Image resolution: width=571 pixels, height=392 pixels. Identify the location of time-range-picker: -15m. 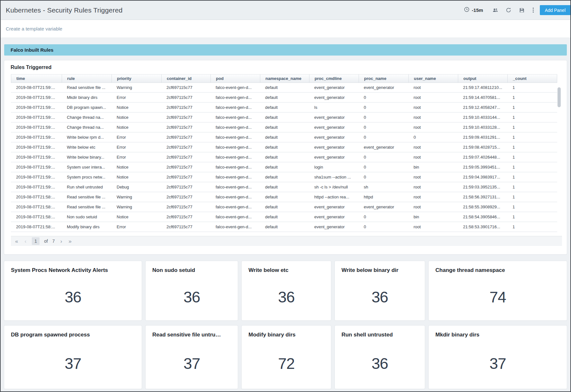
(474, 10).